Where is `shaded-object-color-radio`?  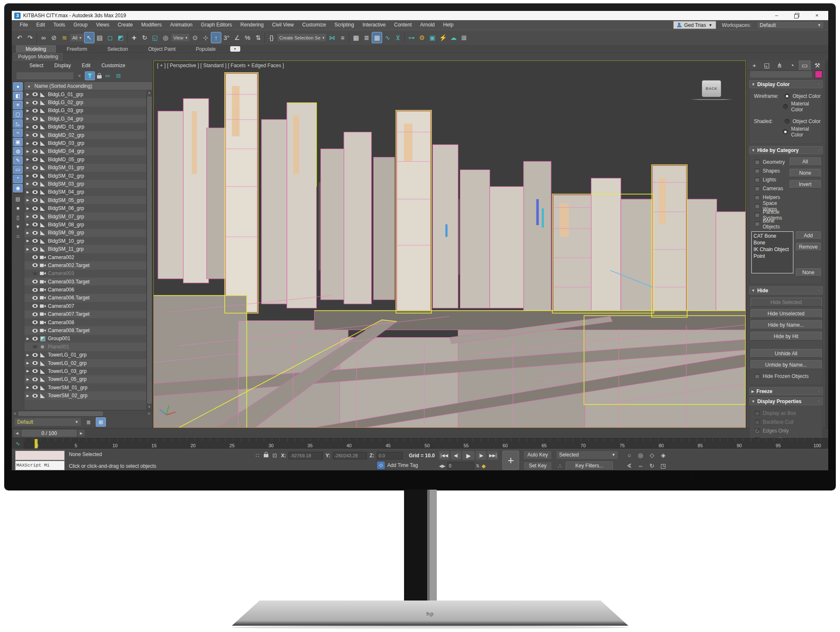
shaded-object-color-radio is located at coordinates (787, 121).